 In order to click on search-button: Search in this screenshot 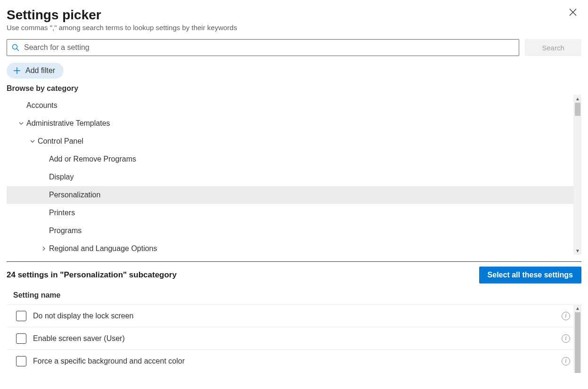, I will do `click(553, 48)`.